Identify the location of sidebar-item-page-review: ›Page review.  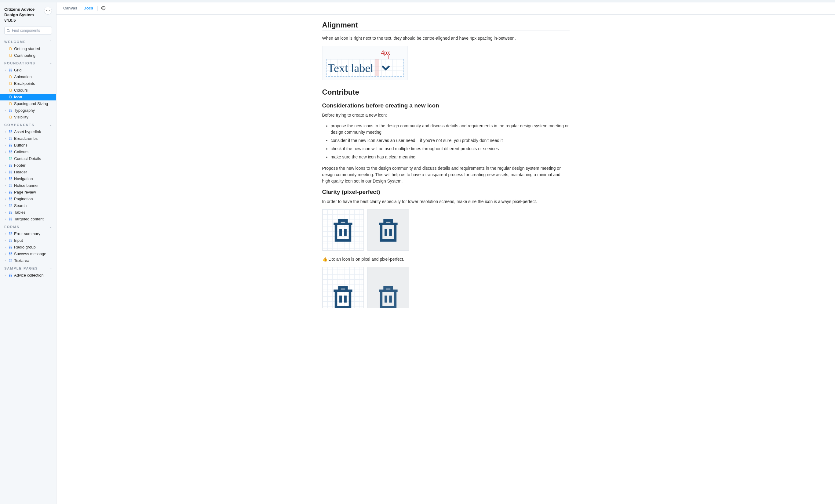
(28, 192).